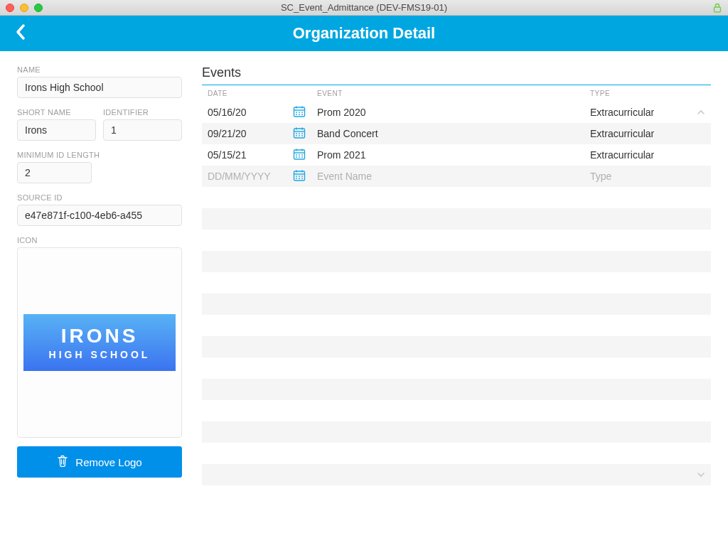  What do you see at coordinates (54, 173) in the screenshot?
I see `min-id-length-input` at bounding box center [54, 173].